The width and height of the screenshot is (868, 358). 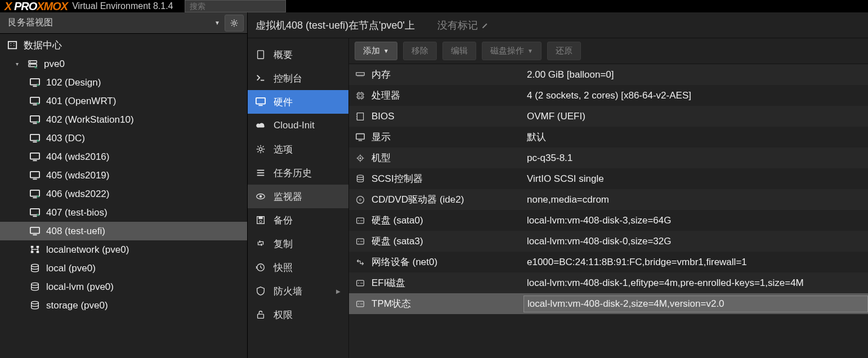 What do you see at coordinates (261, 220) in the screenshot?
I see `save-icon` at bounding box center [261, 220].